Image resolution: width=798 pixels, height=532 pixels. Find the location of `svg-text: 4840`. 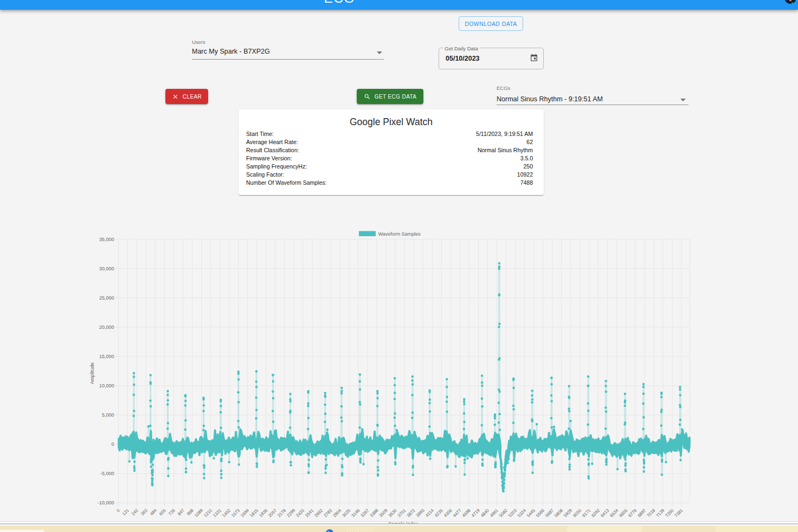

svg-text: 4840 is located at coordinates (485, 512).